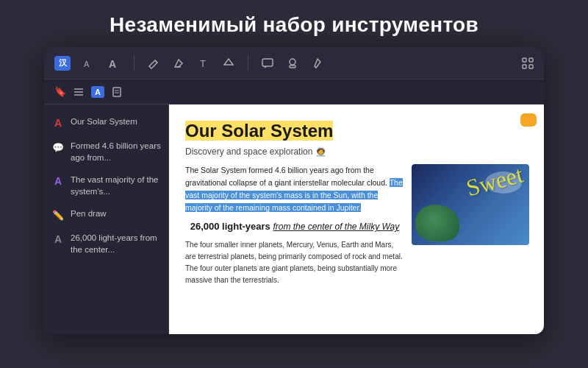  Describe the element at coordinates (295, 263) in the screenshot. I see `doc-lower-text: The four smaller inner planets, Mercury,…` at that location.